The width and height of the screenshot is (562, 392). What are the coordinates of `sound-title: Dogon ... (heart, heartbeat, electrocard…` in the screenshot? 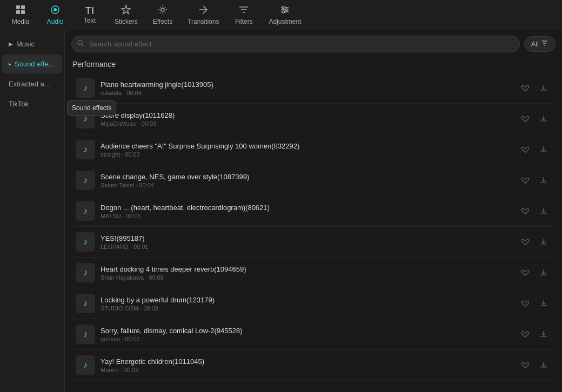 It's located at (306, 207).